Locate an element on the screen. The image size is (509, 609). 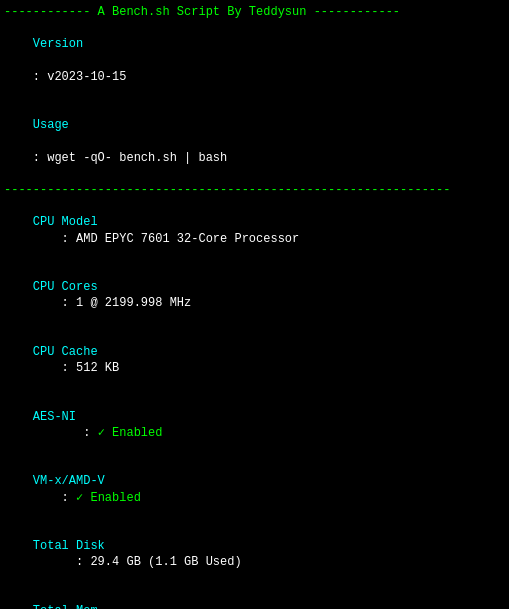
cpu-cores-label: CPU Cores is located at coordinates (66, 287).